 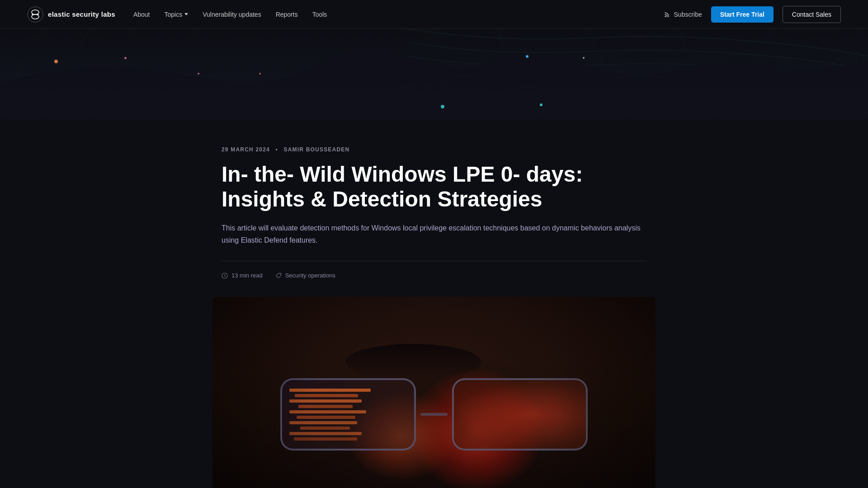 What do you see at coordinates (35, 14) in the screenshot?
I see `elastic-logo-icon` at bounding box center [35, 14].